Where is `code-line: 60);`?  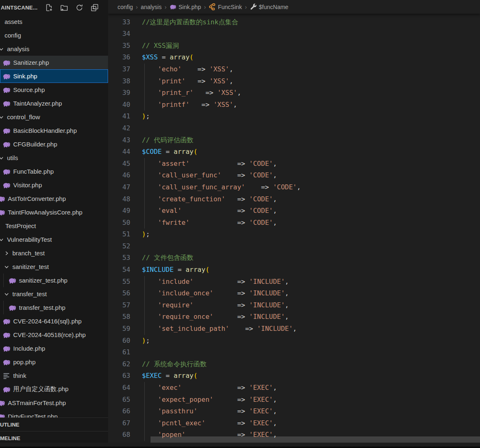
code-line: 60); is located at coordinates (294, 341).